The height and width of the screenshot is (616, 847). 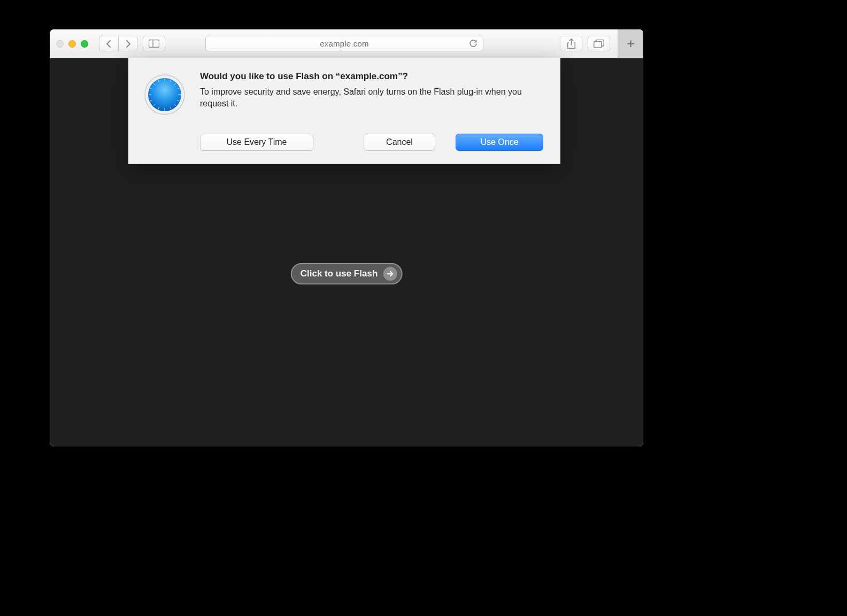 What do you see at coordinates (344, 111) in the screenshot?
I see `flash-permission-dialog: Would you like to use Flash on “example.…` at bounding box center [344, 111].